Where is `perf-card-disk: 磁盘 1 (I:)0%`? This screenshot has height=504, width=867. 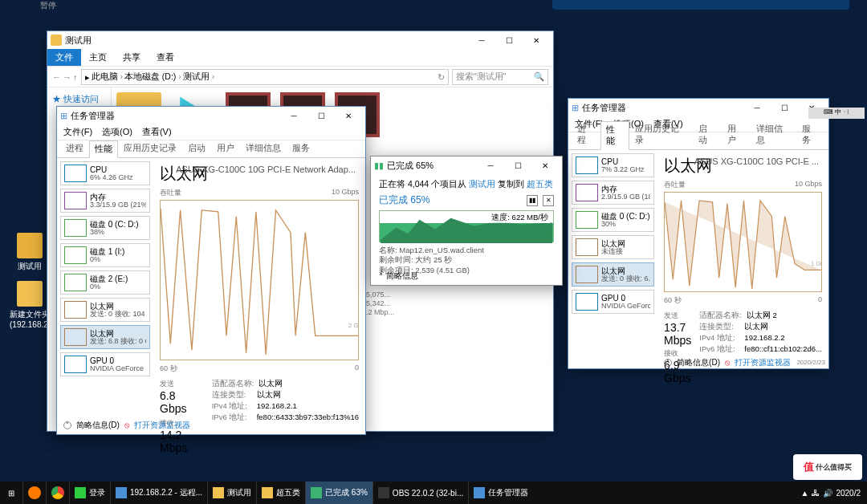
perf-card-disk: 磁盘 1 (I:)0% is located at coordinates (105, 255).